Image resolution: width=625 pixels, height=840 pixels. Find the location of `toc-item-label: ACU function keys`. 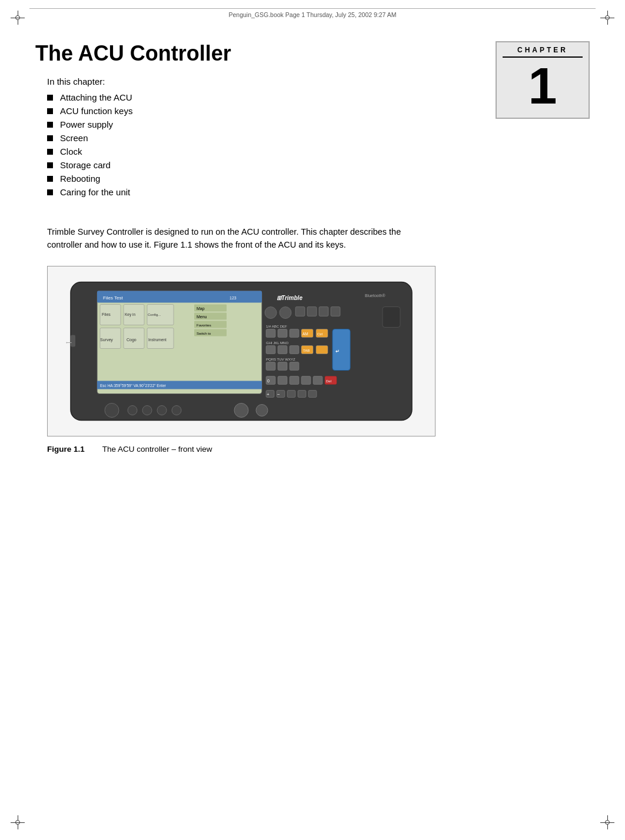

toc-item-label: ACU function keys is located at coordinates (97, 111).